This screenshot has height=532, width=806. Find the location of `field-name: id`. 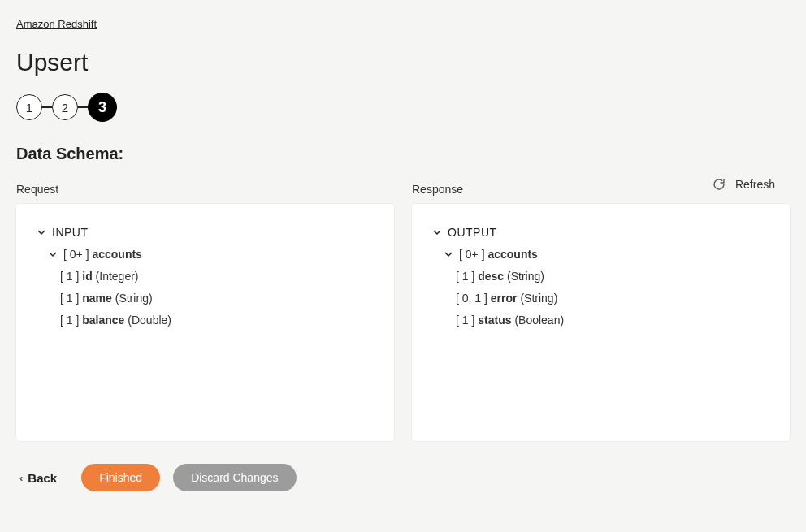

field-name: id is located at coordinates (87, 276).